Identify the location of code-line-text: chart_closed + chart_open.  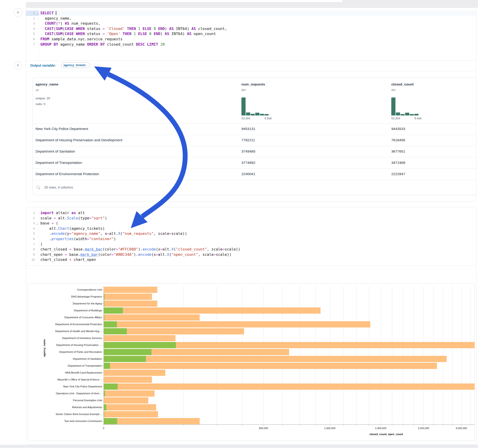
(68, 260).